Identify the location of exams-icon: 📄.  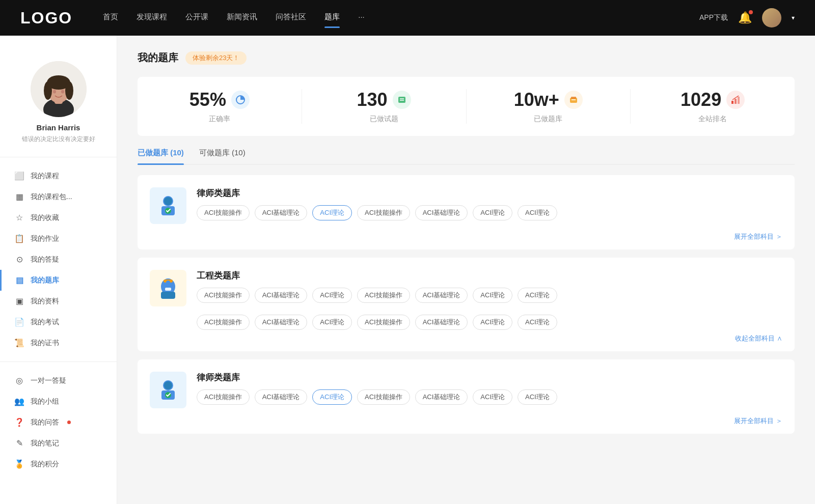
(19, 322).